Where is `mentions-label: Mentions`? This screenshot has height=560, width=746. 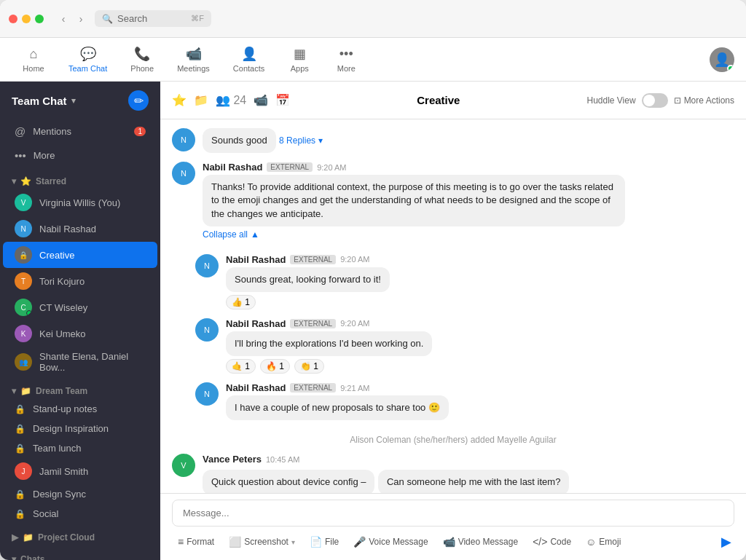 mentions-label: Mentions is located at coordinates (52, 131).